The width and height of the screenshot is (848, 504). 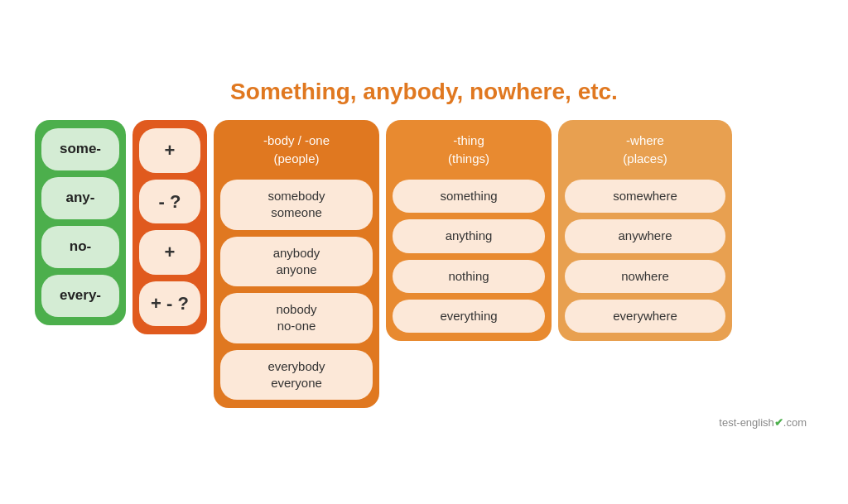 What do you see at coordinates (469, 151) in the screenshot?
I see `thing-column-header: -thing (things)` at bounding box center [469, 151].